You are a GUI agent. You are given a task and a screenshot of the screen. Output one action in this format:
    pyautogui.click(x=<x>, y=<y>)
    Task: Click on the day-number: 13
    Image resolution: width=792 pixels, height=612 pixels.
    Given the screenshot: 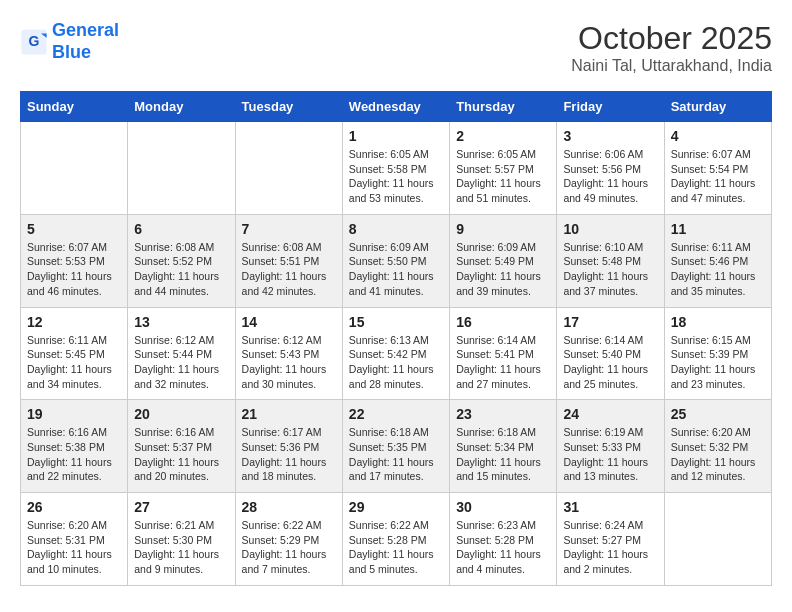 What is the action you would take?
    pyautogui.click(x=181, y=322)
    